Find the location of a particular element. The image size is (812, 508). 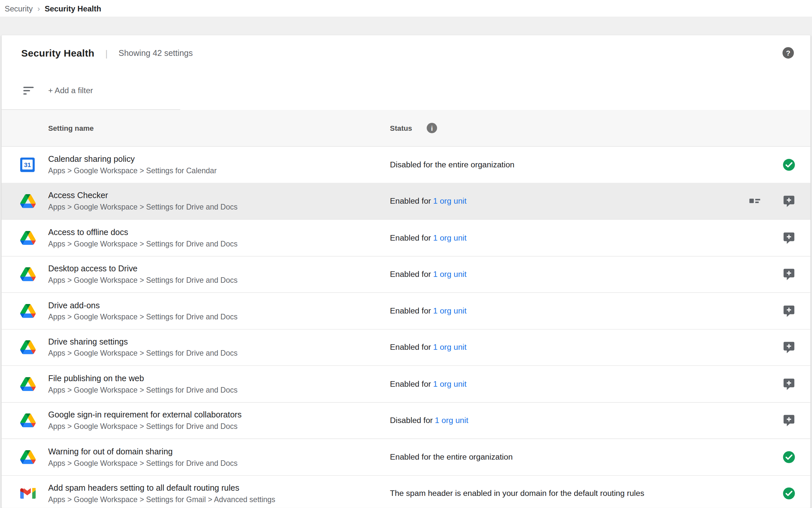

setting-text: File publishing on the web Apps > Google… is located at coordinates (143, 384).